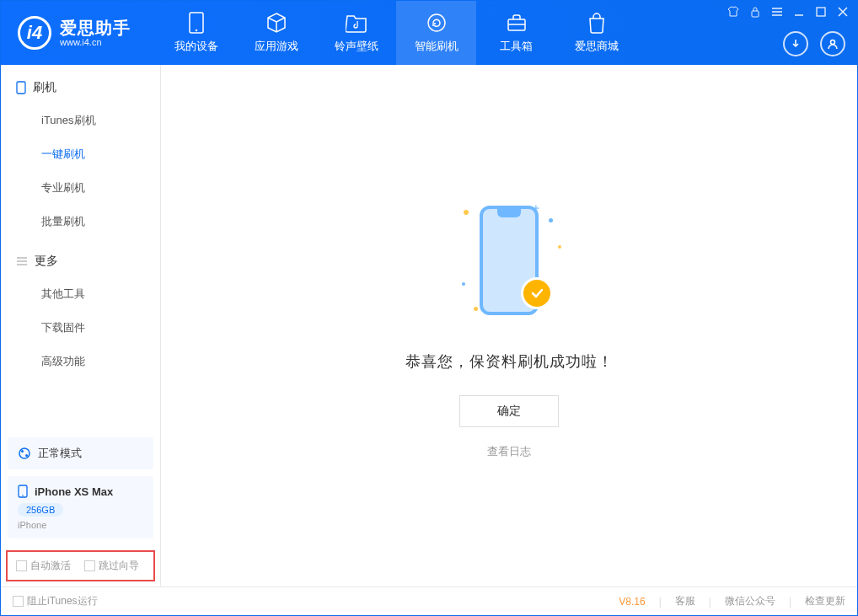 This screenshot has width=858, height=616. Describe the element at coordinates (81, 222) in the screenshot. I see `sidebar-item-batch-flash: 批量刷机` at that location.